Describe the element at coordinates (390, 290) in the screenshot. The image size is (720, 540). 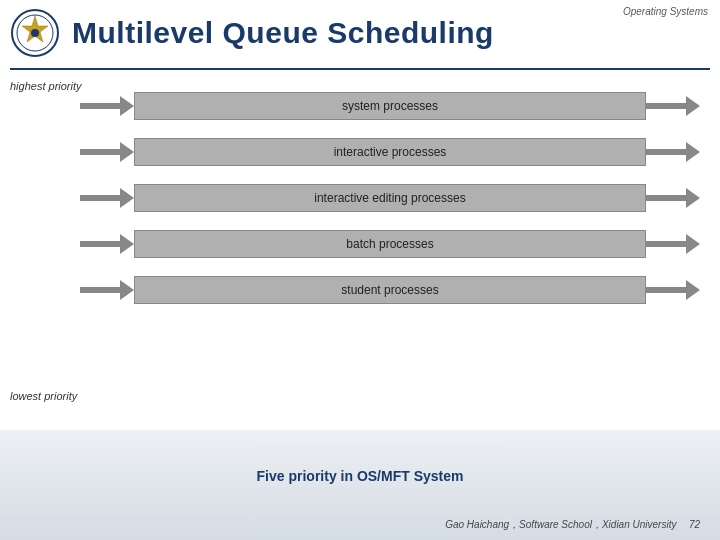
I see `queue-row: student processes` at that location.